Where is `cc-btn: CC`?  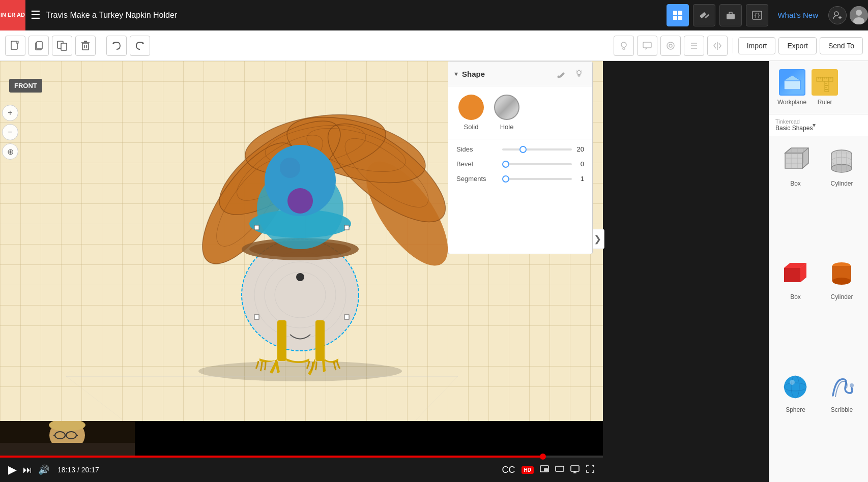
cc-btn: CC is located at coordinates (509, 470).